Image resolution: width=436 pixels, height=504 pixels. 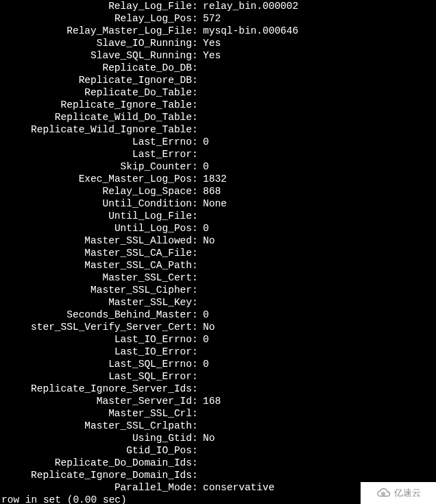 What do you see at coordinates (218, 179) in the screenshot?
I see `status-row: Exec_Master_Log_Pos:1832` at bounding box center [218, 179].